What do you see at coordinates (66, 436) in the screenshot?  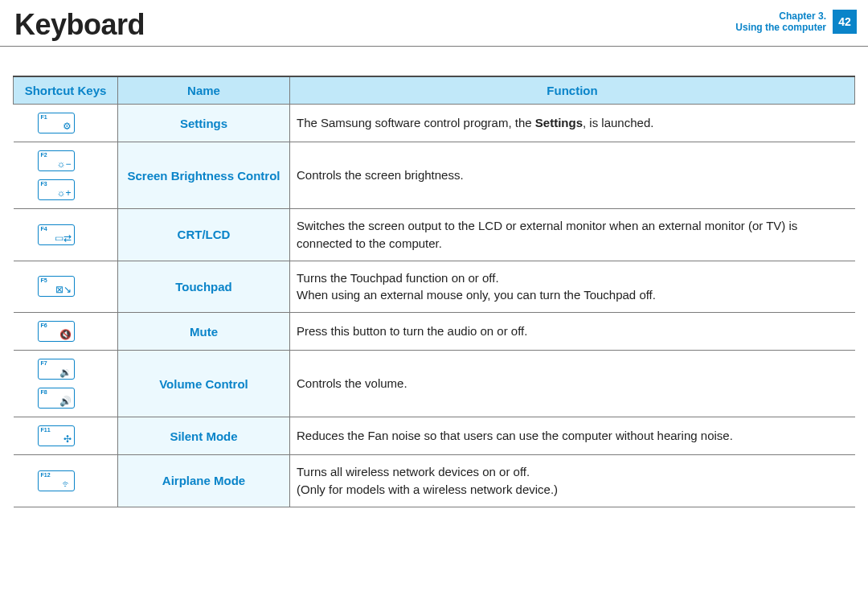 I see `shortcut-key-cell: F11✣` at bounding box center [66, 436].